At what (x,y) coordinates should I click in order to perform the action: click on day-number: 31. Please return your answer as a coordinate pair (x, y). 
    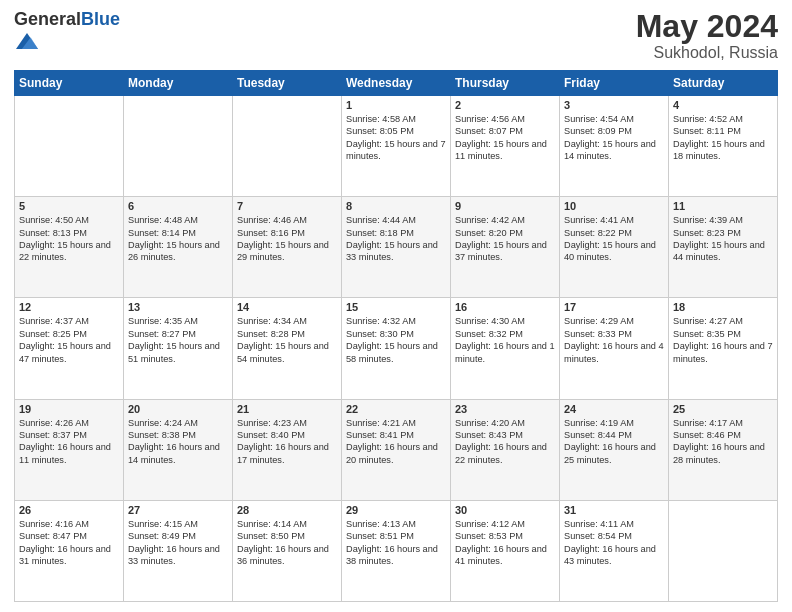
    Looking at the image, I should click on (614, 510).